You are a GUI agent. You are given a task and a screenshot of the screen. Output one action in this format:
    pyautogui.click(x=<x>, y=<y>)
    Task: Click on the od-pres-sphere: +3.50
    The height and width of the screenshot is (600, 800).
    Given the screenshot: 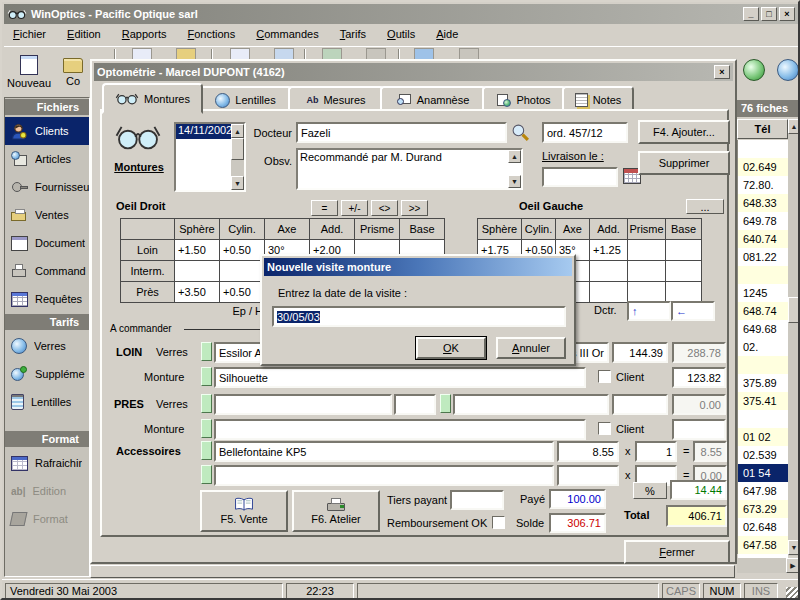 What is the action you would take?
    pyautogui.click(x=198, y=292)
    